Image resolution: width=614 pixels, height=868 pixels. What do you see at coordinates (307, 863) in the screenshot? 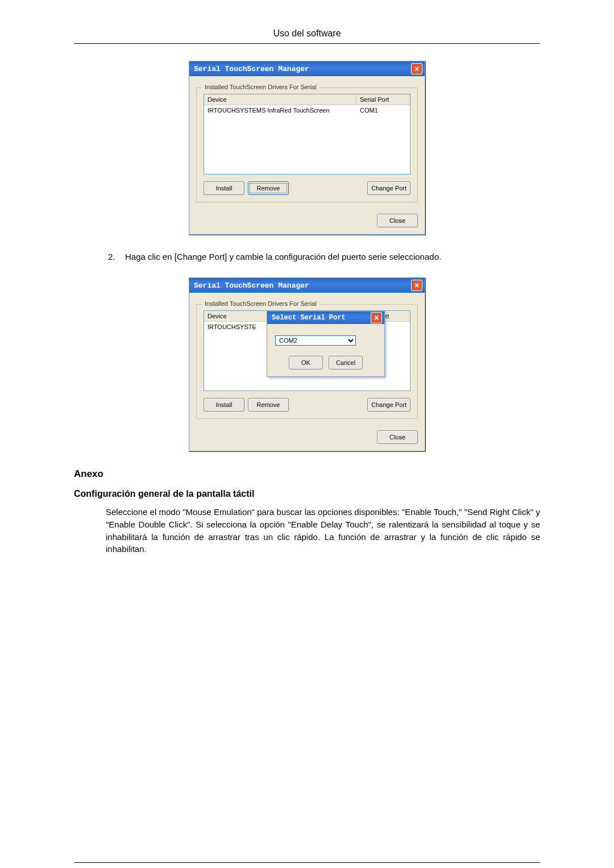
I see `footer-rule` at bounding box center [307, 863].